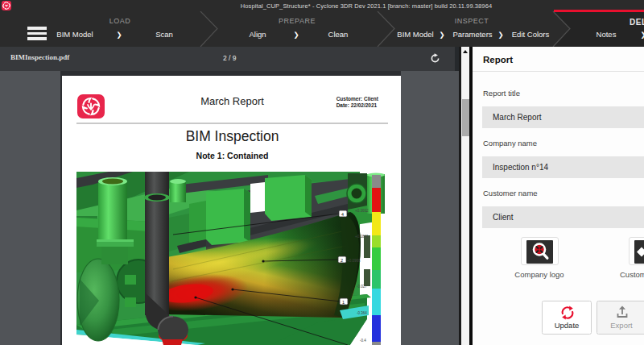 The image size is (644, 345). I want to click on svg-text: +0.0966, so click(354, 261).